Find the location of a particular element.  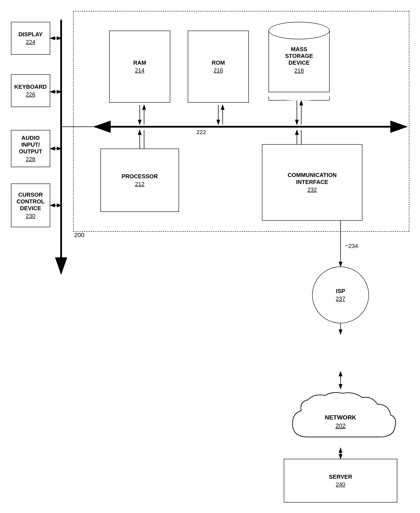

audio-box: AUDIO INPUT/ OUTPUT 228 is located at coordinates (30, 149).